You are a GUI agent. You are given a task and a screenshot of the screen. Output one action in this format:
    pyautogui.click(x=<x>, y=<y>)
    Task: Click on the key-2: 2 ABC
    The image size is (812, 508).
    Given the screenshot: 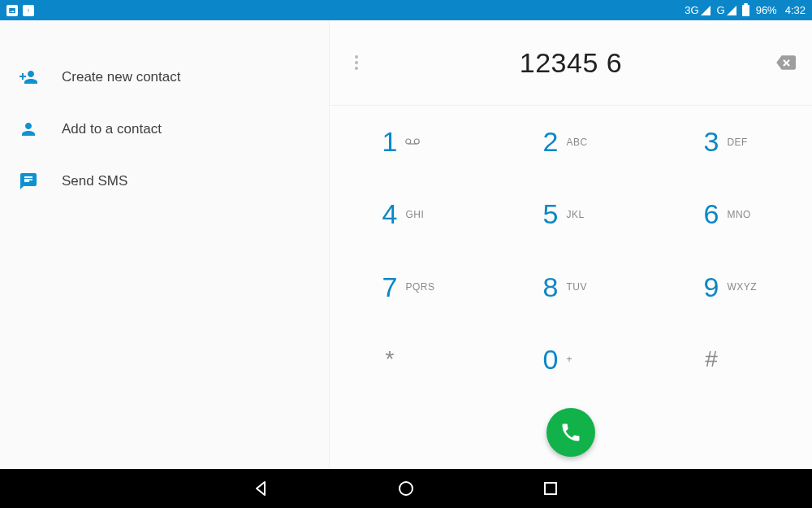 What is the action you would take?
    pyautogui.click(x=571, y=141)
    